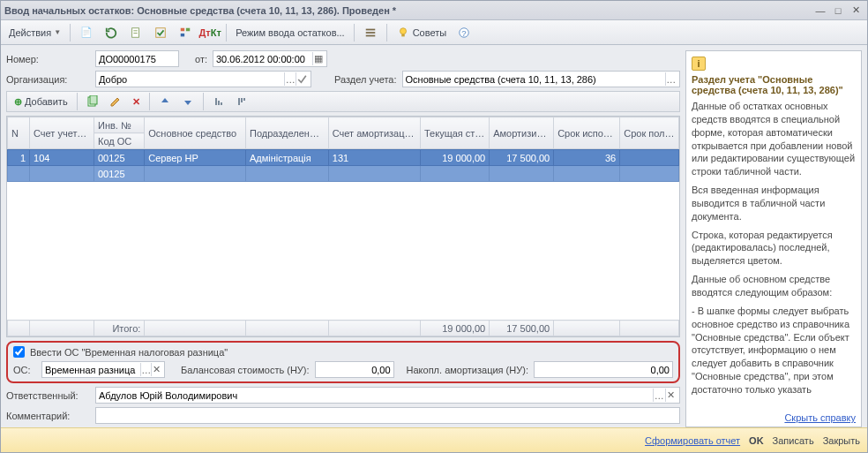  Describe the element at coordinates (287, 133) in the screenshot. I see `col-dept: Подразделение организации` at that location.